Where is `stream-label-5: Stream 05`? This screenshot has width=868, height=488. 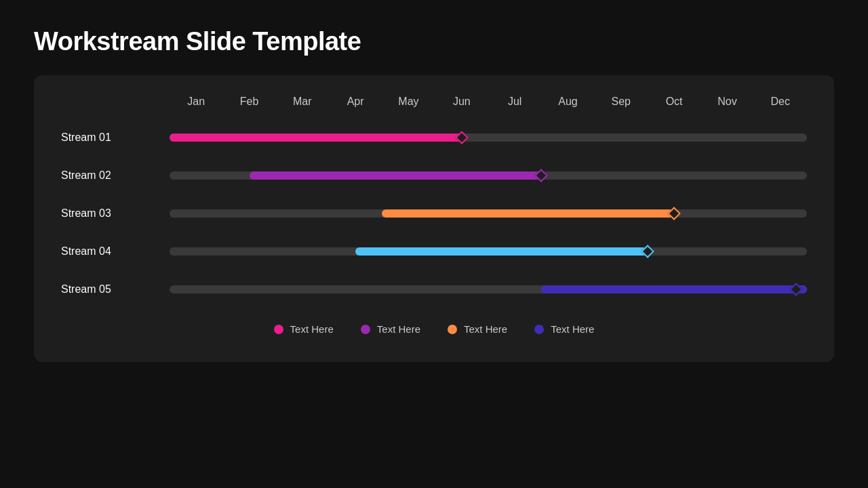
stream-label-5: Stream 05 is located at coordinates (115, 289).